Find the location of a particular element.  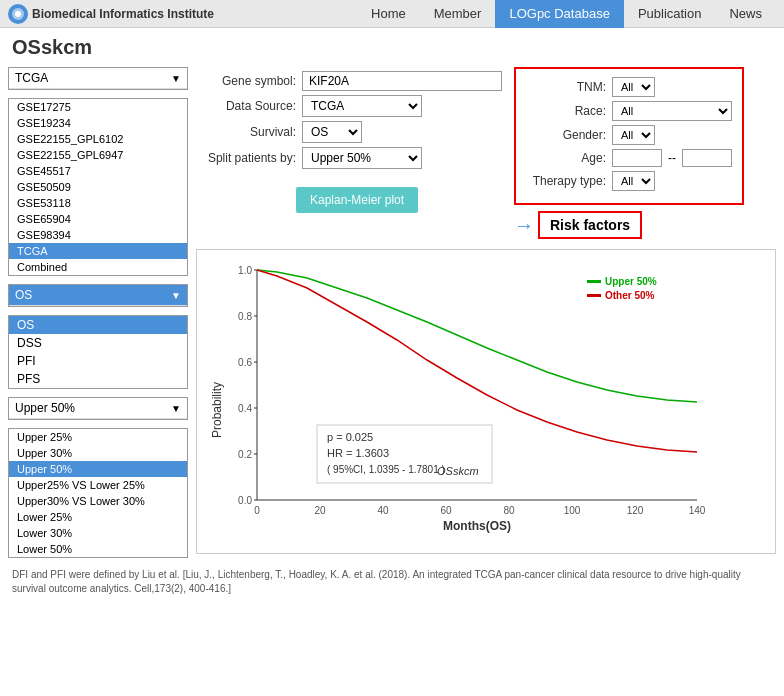

split-item: Lower 25% is located at coordinates (98, 517).